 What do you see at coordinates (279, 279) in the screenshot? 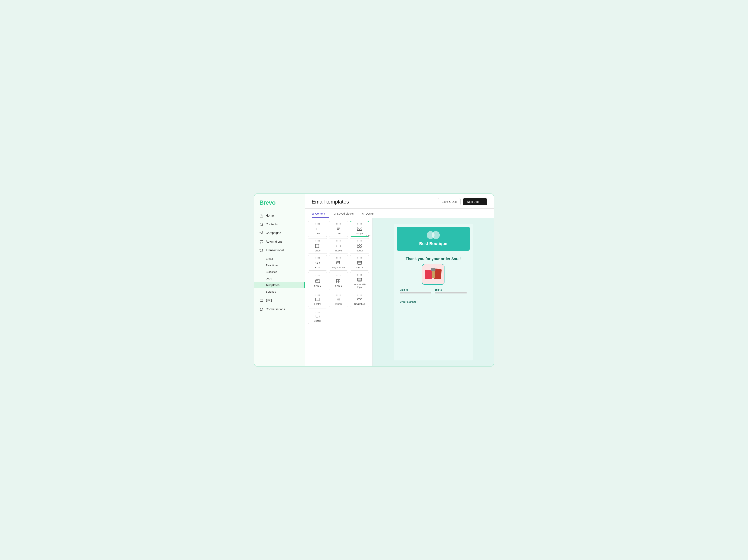
I see `sidebar-item-logs: Logs` at bounding box center [279, 279].